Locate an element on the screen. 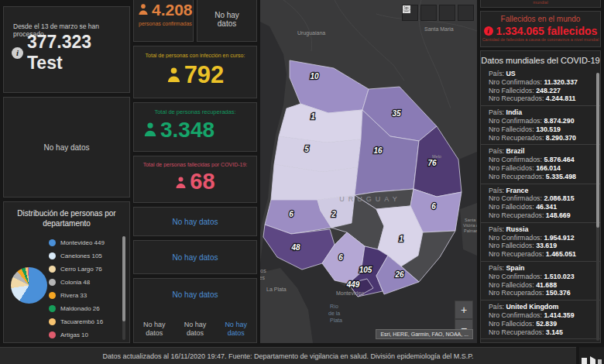 This screenshot has height=364, width=604. country-block: País: RussiaNro Confirmados: 1.954.912Nr… is located at coordinates (541, 242).